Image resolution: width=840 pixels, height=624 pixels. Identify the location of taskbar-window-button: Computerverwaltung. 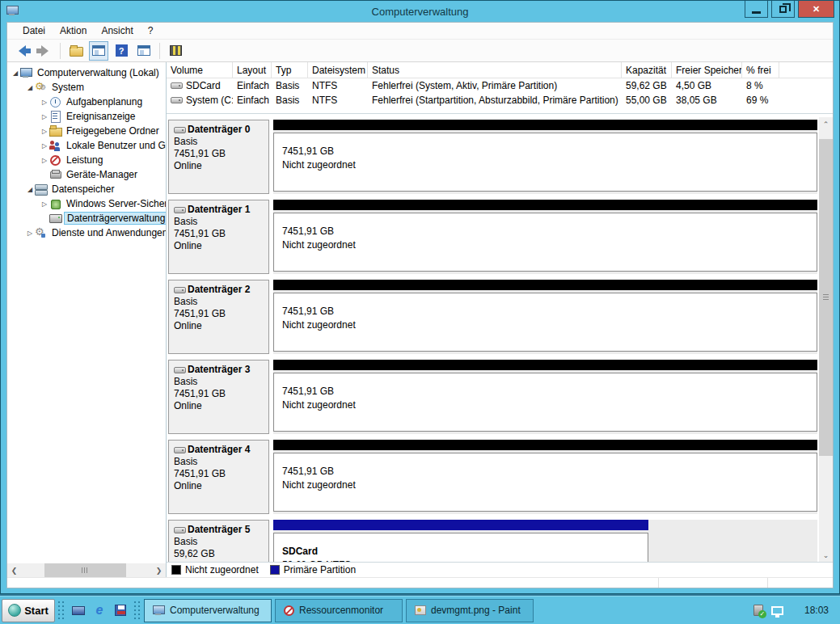
(208, 611).